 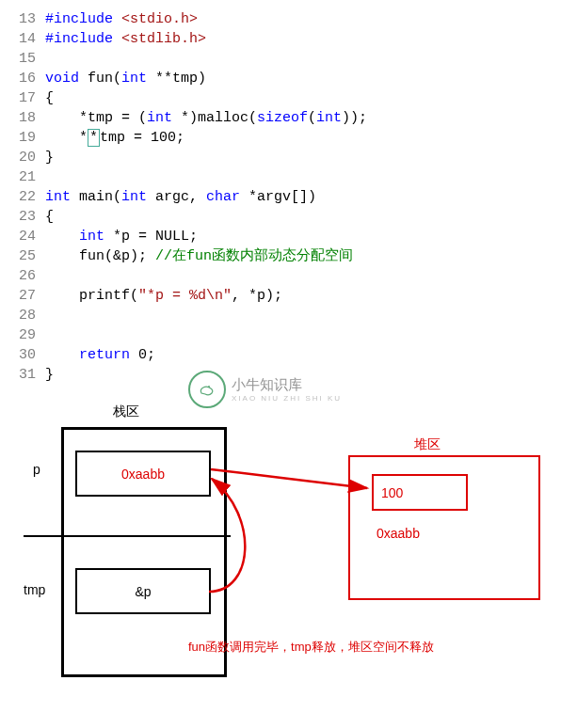 What do you see at coordinates (288, 58) in the screenshot?
I see `code-line: 15` at bounding box center [288, 58].